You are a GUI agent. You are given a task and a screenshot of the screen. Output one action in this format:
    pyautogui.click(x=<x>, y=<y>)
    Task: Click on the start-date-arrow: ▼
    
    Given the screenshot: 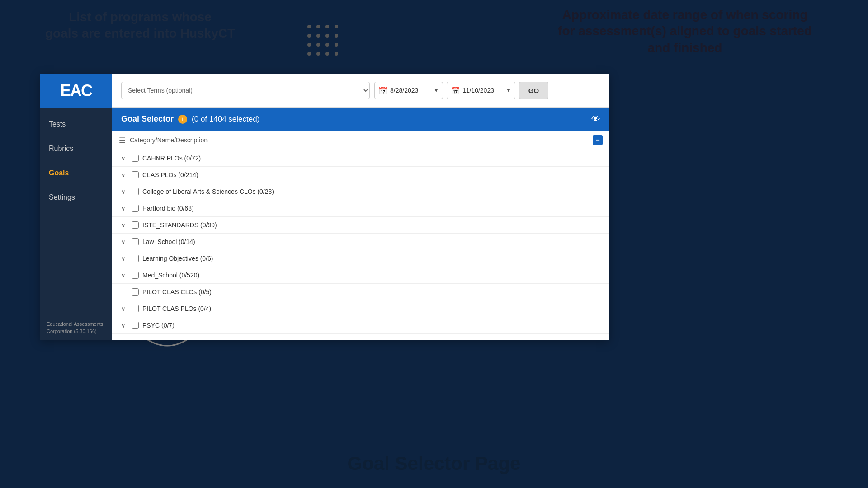 What is the action you would take?
    pyautogui.click(x=436, y=90)
    